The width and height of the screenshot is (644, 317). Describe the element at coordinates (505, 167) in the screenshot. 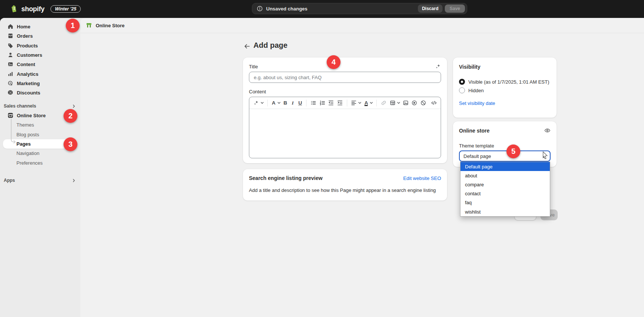

I see `dropdown-option-default-page: Default page` at that location.